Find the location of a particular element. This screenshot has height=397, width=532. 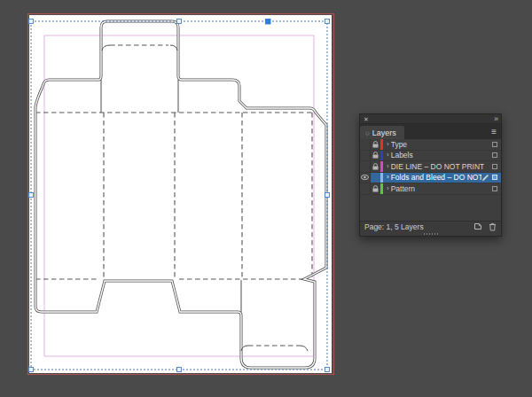

layer-row-type: › Type is located at coordinates (431, 145).